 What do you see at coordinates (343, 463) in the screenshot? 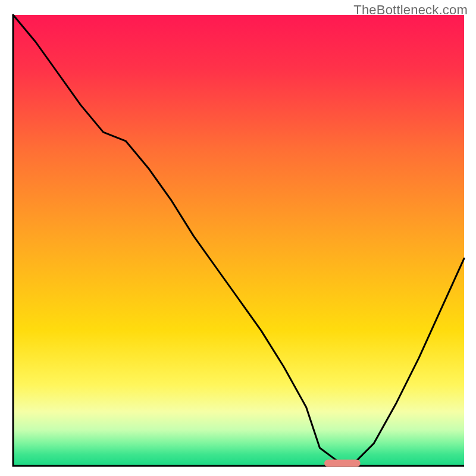
I see `optimal-marker` at bounding box center [343, 463].